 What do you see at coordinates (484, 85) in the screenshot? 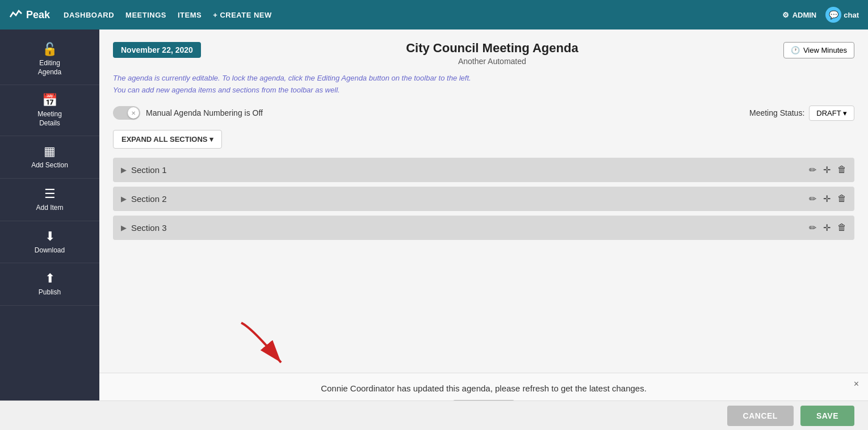
I see `info-text: The agenda is currently editable. To loc…` at bounding box center [484, 85].